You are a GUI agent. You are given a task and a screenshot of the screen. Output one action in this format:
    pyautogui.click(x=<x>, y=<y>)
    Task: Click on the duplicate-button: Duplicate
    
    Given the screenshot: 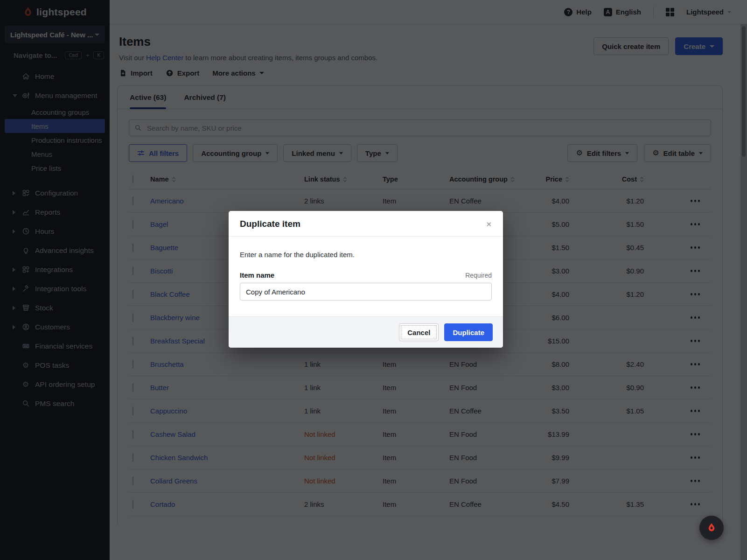 What is the action you would take?
    pyautogui.click(x=468, y=332)
    